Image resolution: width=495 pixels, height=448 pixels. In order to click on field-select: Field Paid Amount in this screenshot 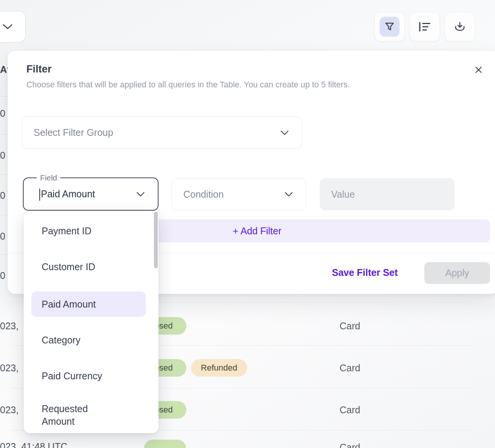, I will do `click(91, 194)`.